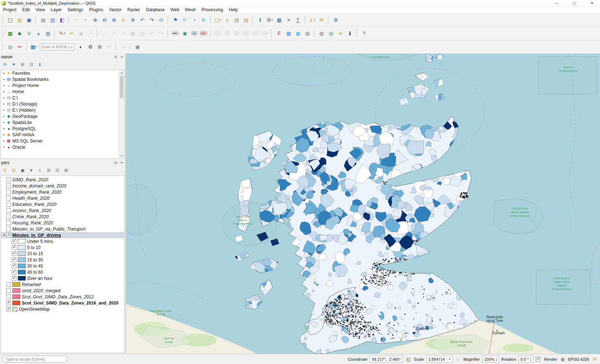  I want to click on label-properties-icon: ab ▾, so click(265, 33).